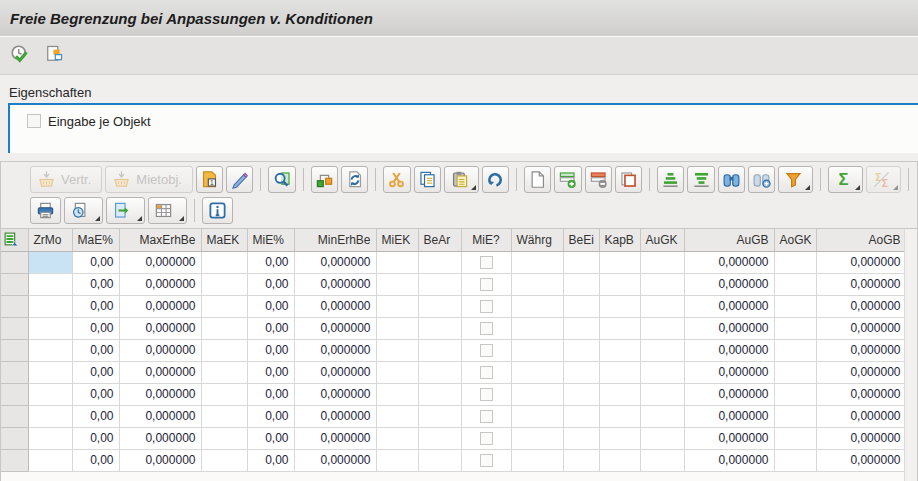 Image resolution: width=918 pixels, height=481 pixels. What do you see at coordinates (796, 180) in the screenshot?
I see `filter-button` at bounding box center [796, 180].